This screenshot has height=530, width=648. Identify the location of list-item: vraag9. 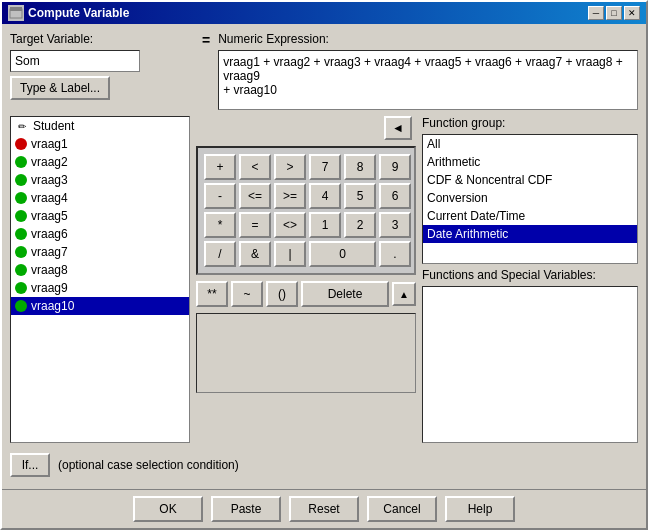
(100, 288).